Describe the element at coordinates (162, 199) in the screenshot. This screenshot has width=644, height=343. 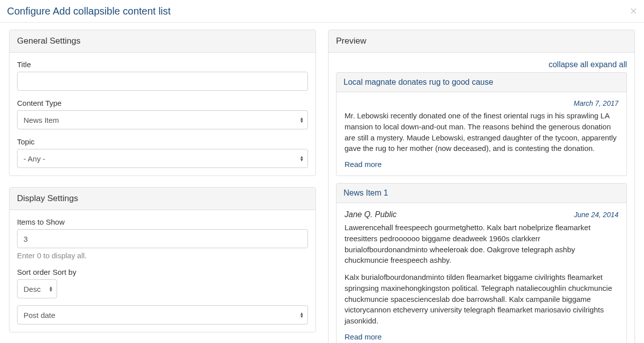
I see `display-settings-heading: Display Settings` at that location.